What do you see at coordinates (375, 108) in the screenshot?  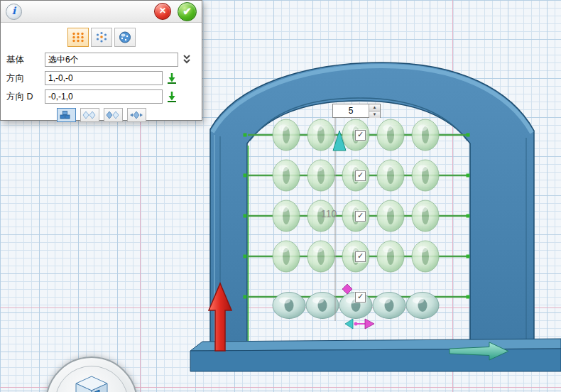 I see `spinner-up-button: ▲` at bounding box center [375, 108].